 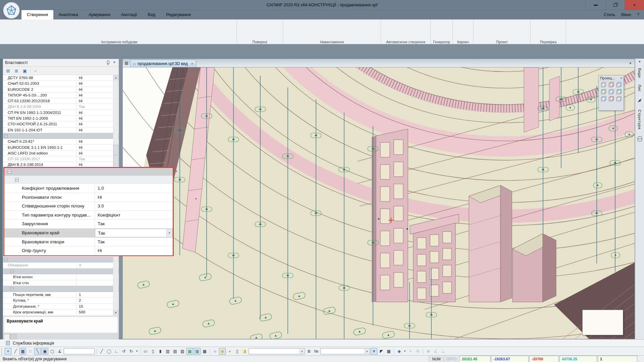 I want to click on tab-Редагування: Редагування, so click(x=178, y=15).